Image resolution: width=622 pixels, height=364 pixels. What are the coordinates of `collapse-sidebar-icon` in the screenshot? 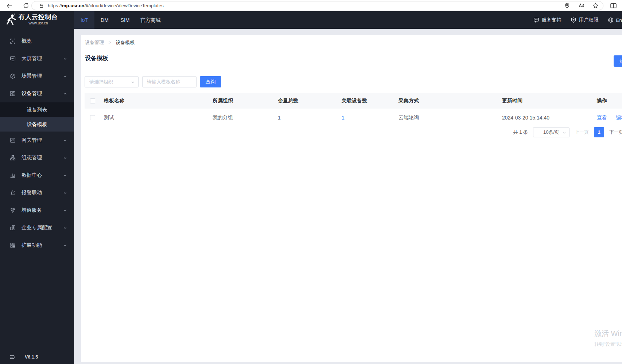 It's located at (12, 357).